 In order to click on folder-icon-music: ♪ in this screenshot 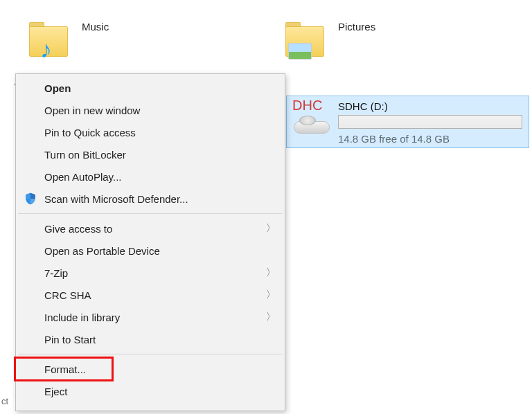, I will do `click(53, 42)`.